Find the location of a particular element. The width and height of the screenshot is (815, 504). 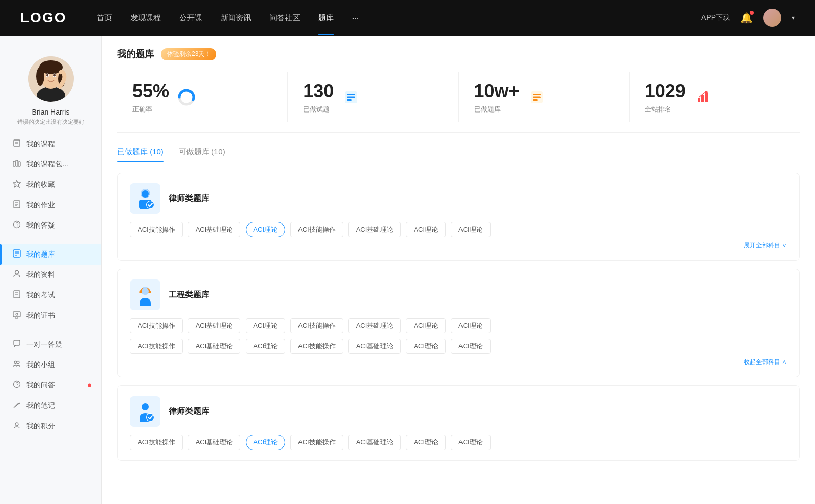

sidebar-item-question: ? 我的答疑 is located at coordinates (51, 226).